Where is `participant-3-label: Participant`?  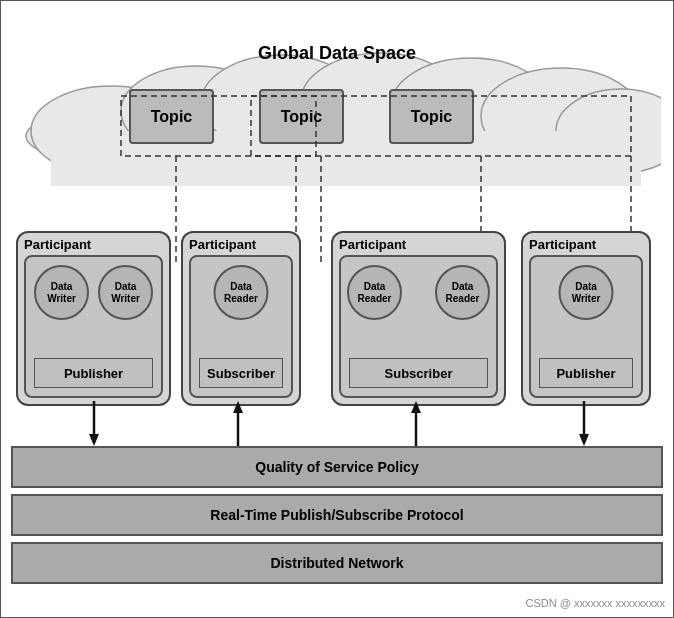
participant-3-label: Participant is located at coordinates (418, 244).